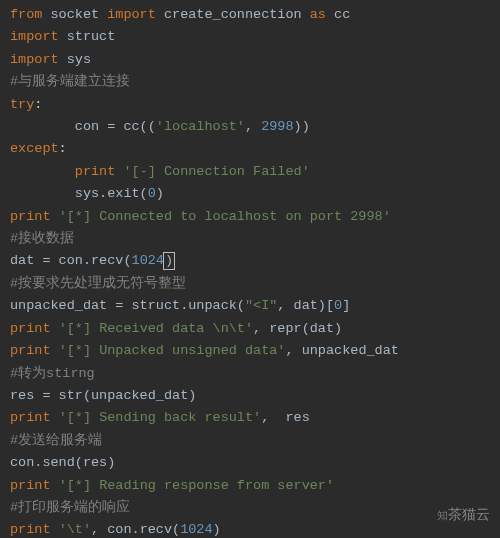 The height and width of the screenshot is (538, 500). I want to click on identifier: socket, so click(74, 14).